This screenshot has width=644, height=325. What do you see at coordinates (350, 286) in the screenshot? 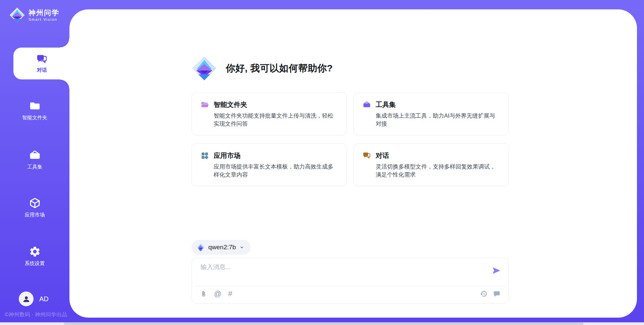
I see `composer-divider` at bounding box center [350, 286].